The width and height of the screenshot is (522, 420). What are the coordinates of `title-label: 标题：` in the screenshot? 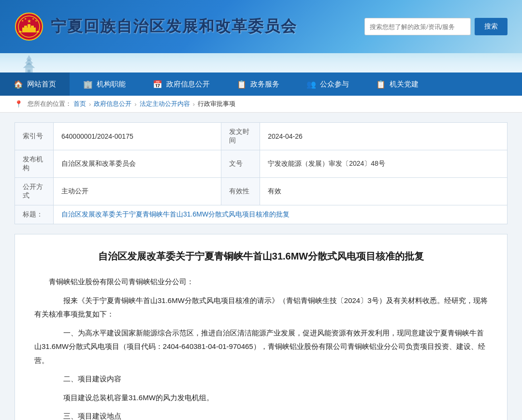 It's located at (34, 215).